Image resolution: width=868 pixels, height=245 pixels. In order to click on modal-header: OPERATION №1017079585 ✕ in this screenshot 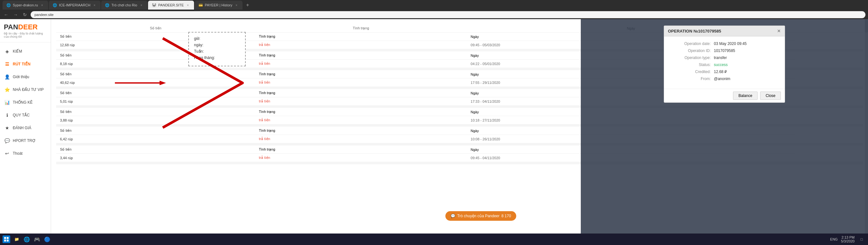, I will do `click(724, 31)`.